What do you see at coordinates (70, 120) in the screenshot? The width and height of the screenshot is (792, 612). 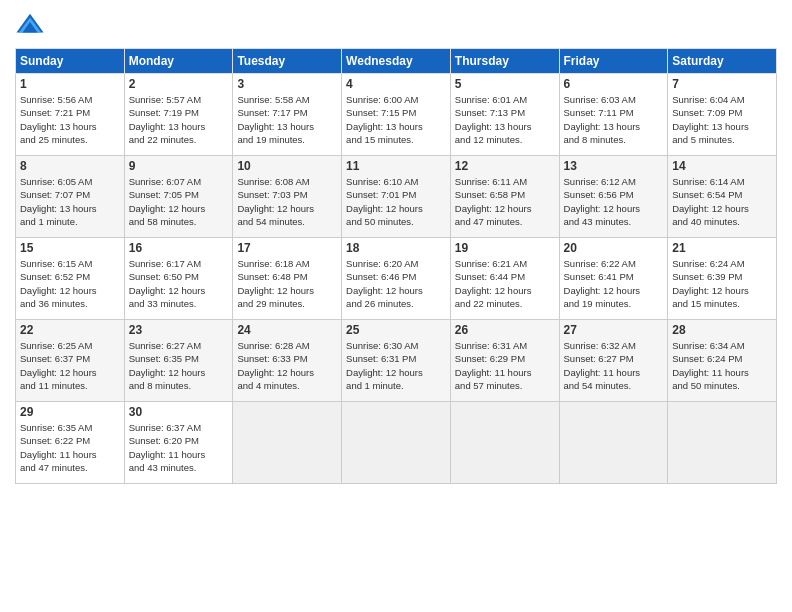 I see `day-info: Sunrise: 5:56 AMSunset: 7:21 PMDaylight:…` at bounding box center [70, 120].